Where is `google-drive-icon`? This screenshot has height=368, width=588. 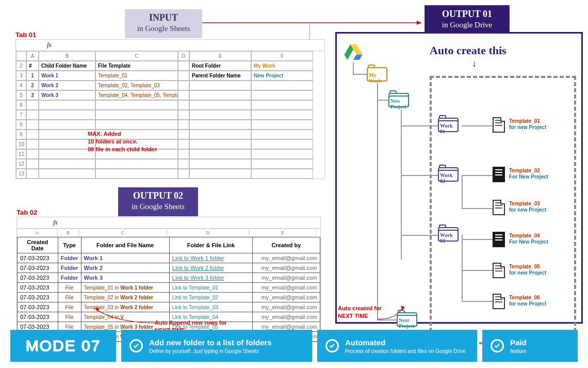
google-drive-icon is located at coordinates (353, 52).